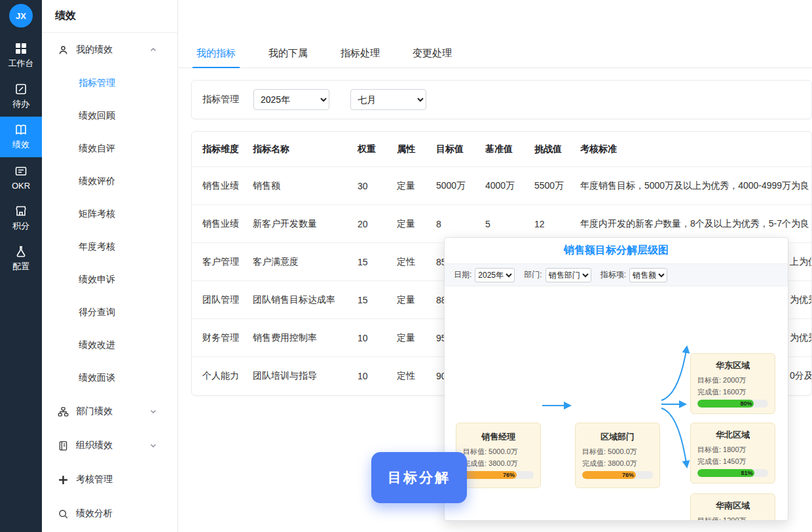  What do you see at coordinates (63, 514) in the screenshot?
I see `search-icon` at bounding box center [63, 514].